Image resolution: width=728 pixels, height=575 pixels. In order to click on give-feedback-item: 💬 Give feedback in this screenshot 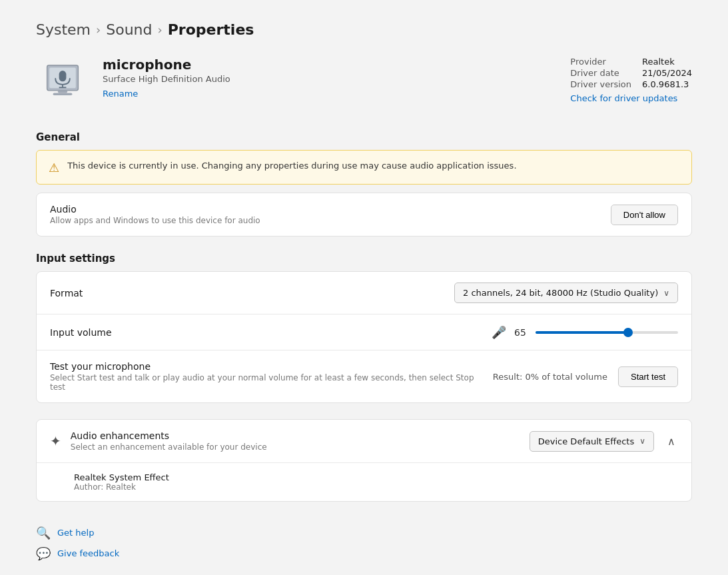, I will do `click(364, 553)`.